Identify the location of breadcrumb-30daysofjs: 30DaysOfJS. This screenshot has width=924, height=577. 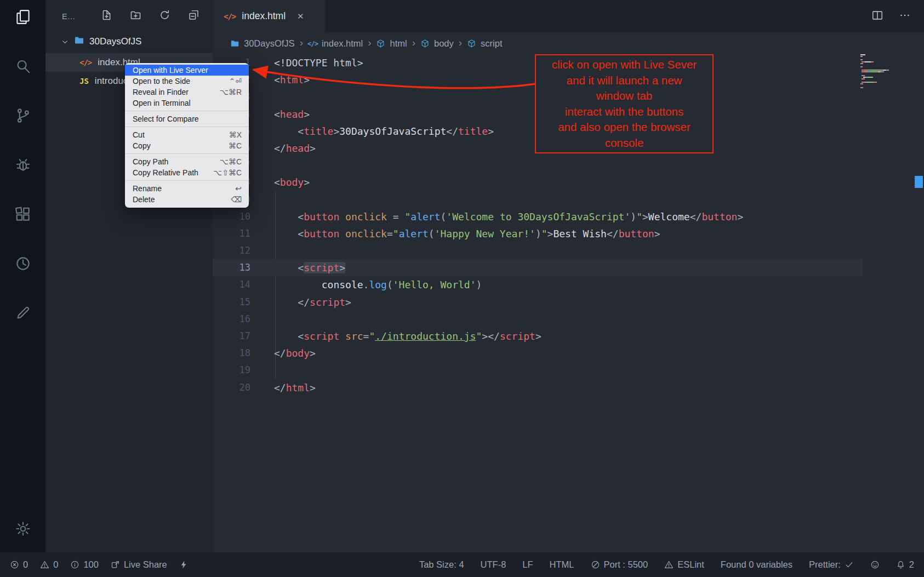
(263, 44).